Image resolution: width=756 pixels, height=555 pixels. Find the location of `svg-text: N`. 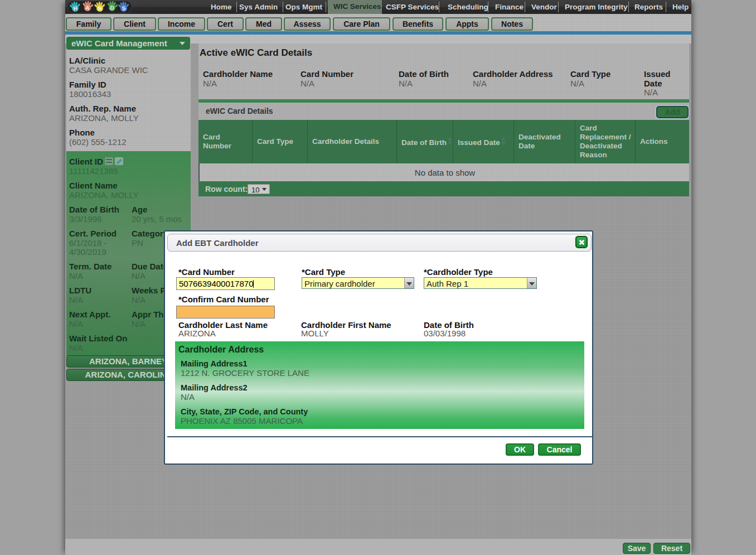

svg-text: N is located at coordinates (100, 8).